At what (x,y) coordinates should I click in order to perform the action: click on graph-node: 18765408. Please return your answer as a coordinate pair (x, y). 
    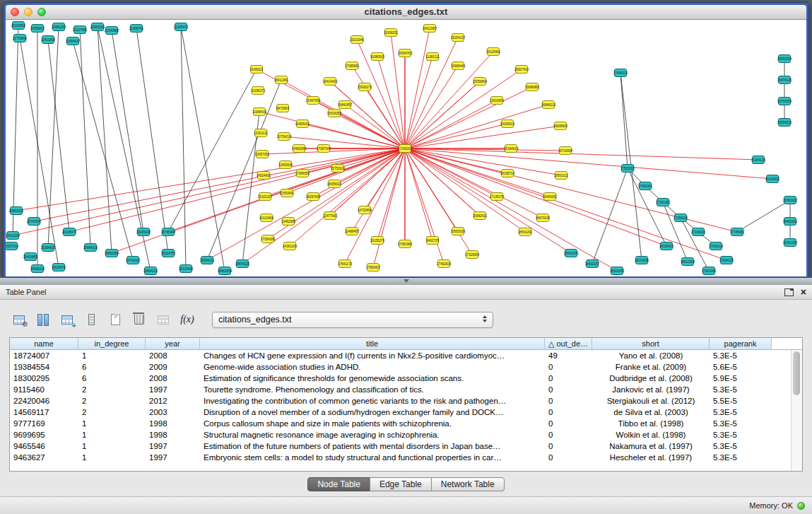
    Looking at the image, I should click on (168, 232).